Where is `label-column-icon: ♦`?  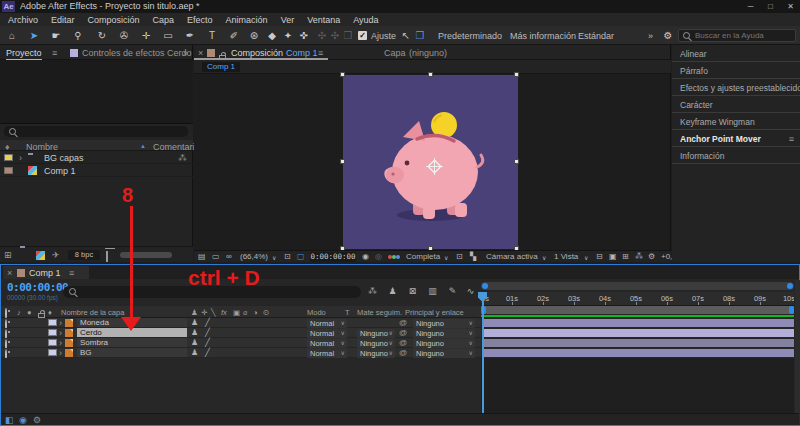
label-column-icon: ♦ is located at coordinates (50, 312).